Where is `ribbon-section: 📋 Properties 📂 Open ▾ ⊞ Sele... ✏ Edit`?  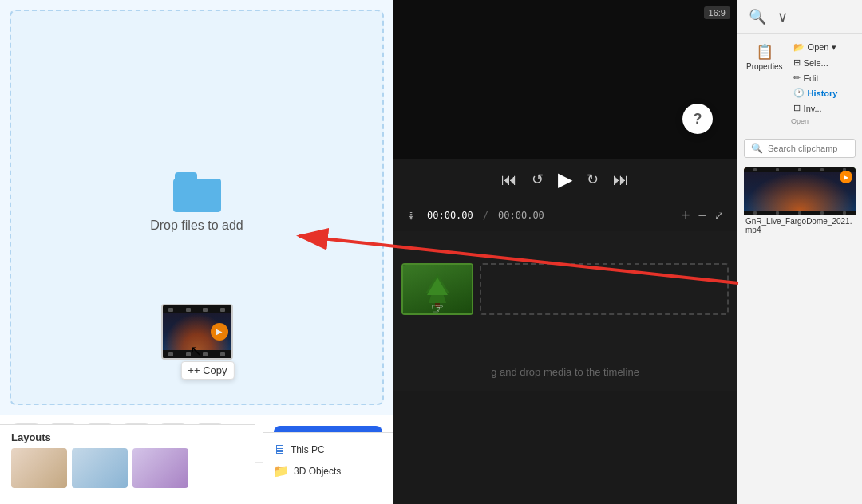
ribbon-section: 📋 Properties 📂 Open ▾ ⊞ Sele... ✏ Edit is located at coordinates (800, 83).